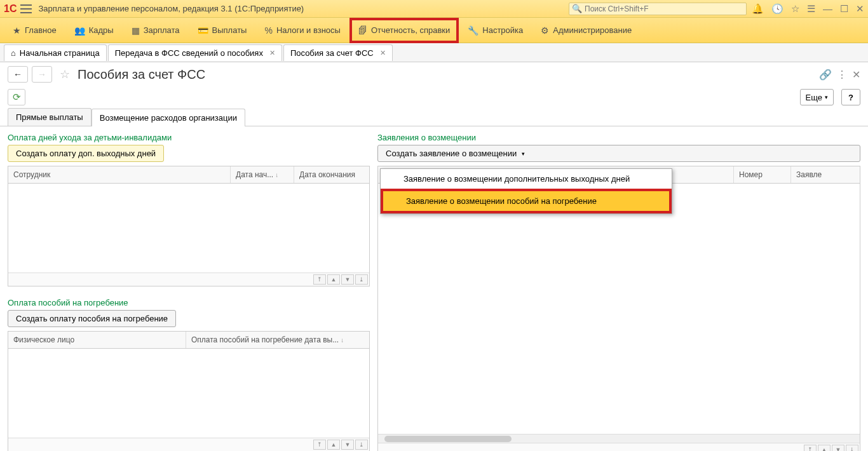  Describe the element at coordinates (50, 117) in the screenshot. I see `inner-tab: Прямые выплаты` at that location.